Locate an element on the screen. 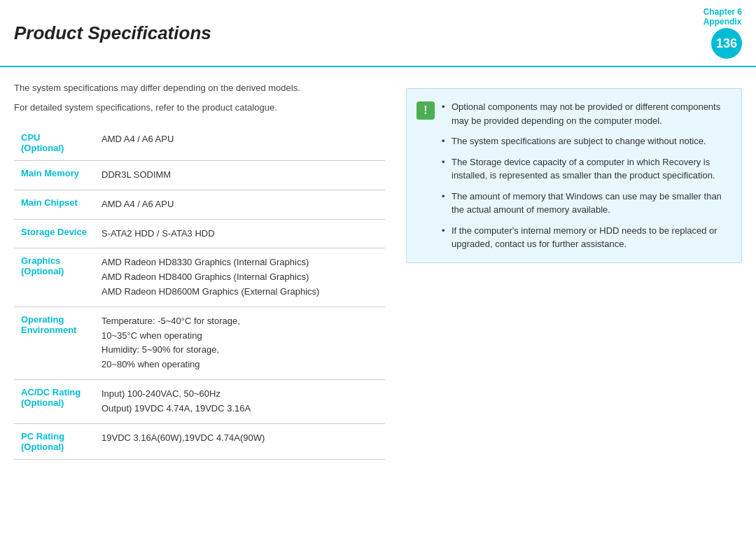  chapter-badge: Chapter 6 Appendix 136 is located at coordinates (722, 33).